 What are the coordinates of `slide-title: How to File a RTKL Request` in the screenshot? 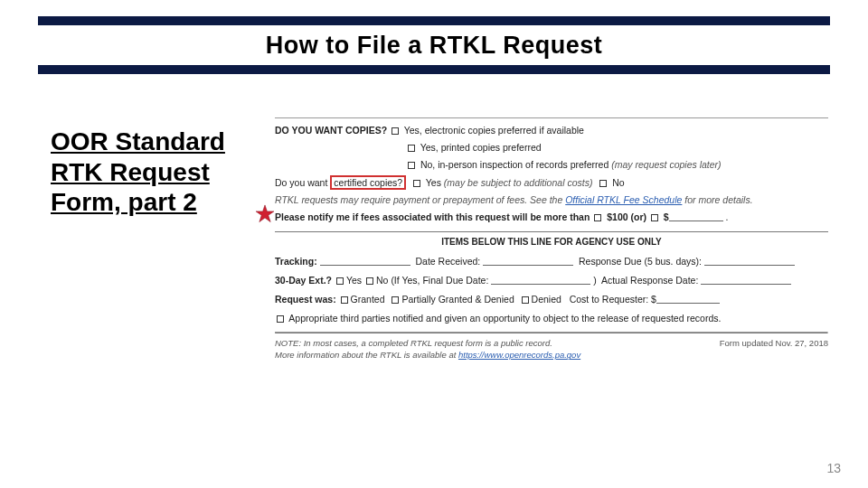 It's located at (434, 45).